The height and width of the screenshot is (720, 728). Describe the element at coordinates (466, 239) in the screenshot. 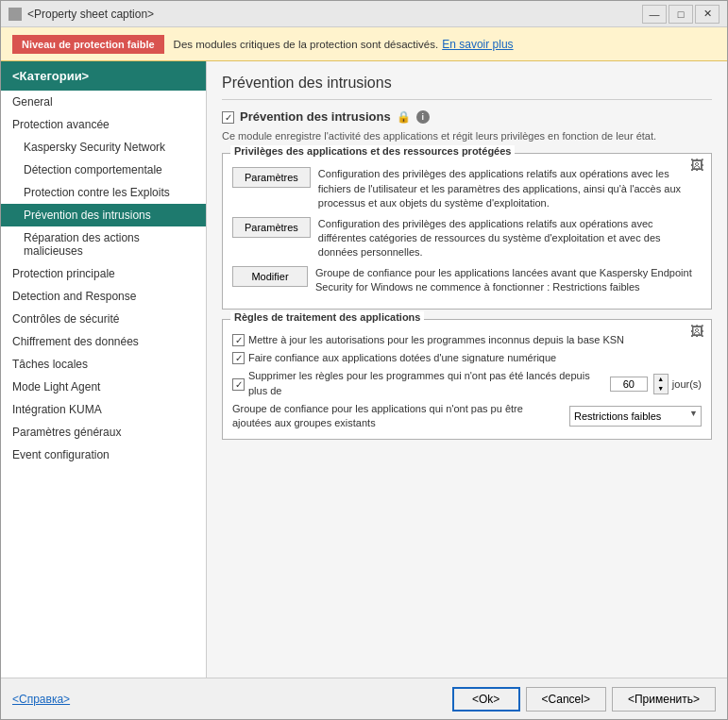

I see `params-row-2: Paramètres Configuration des privilèges …` at that location.